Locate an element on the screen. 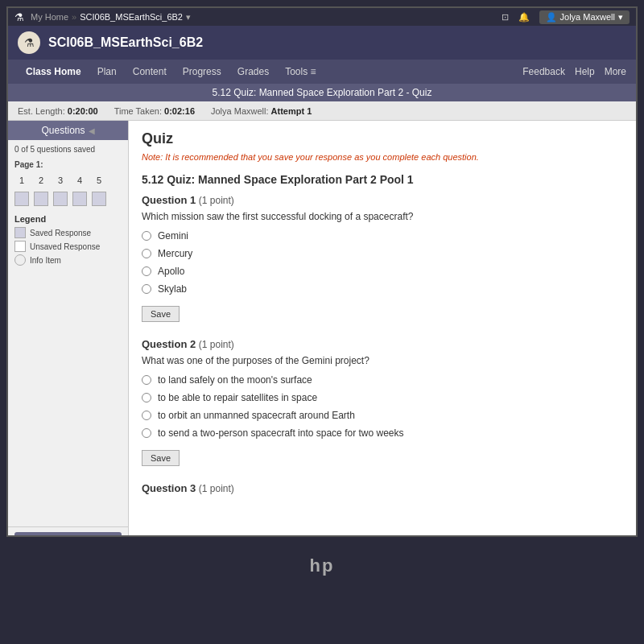 This screenshot has height=644, width=644. collapse-arrow: ◀ is located at coordinates (92, 130).